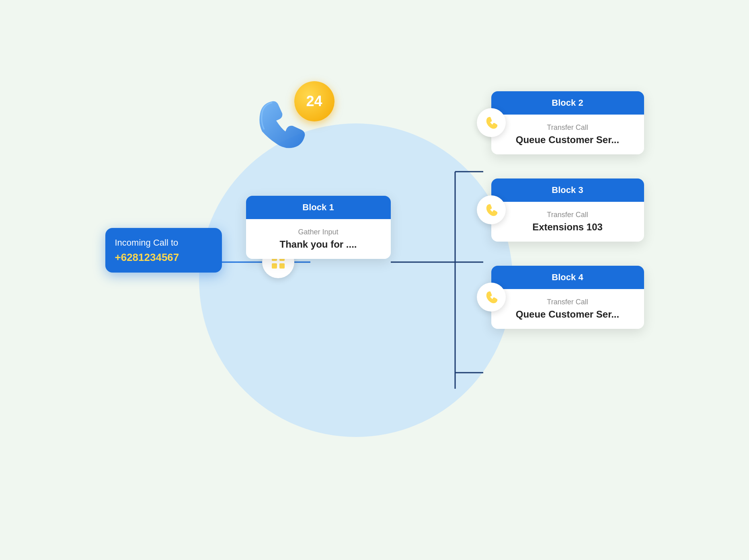 The height and width of the screenshot is (560, 749). What do you see at coordinates (568, 277) in the screenshot?
I see `block4-header: Block 4` at bounding box center [568, 277].